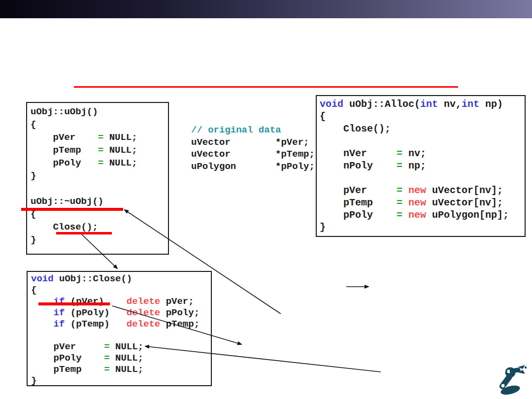  What do you see at coordinates (253, 166) in the screenshot?
I see `code-token: uPolygon *pPoly;` at bounding box center [253, 166].